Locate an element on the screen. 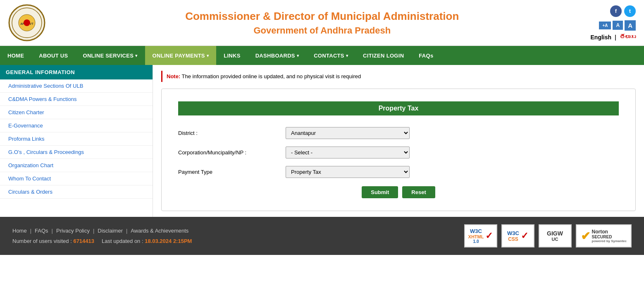 The width and height of the screenshot is (644, 305). sidebar-item-org-chart: Organization Chart is located at coordinates (76, 166).